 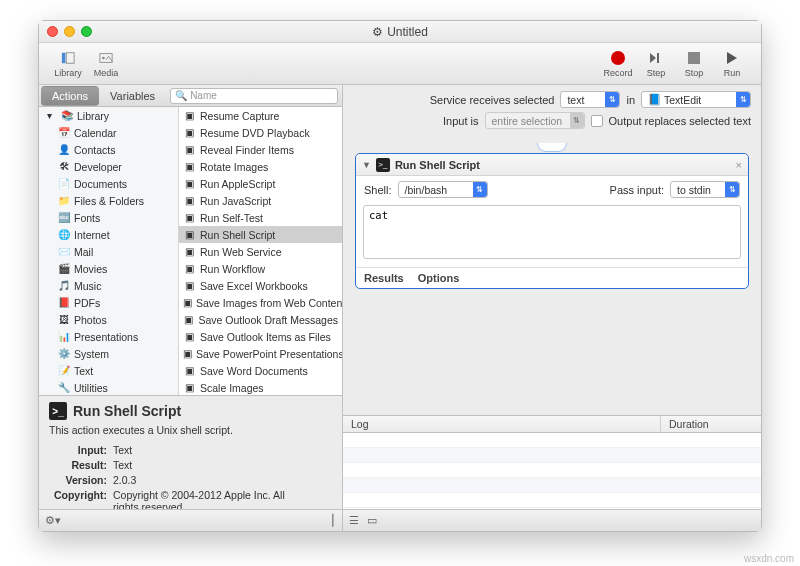 I want to click on script-textarea, so click(x=552, y=232).